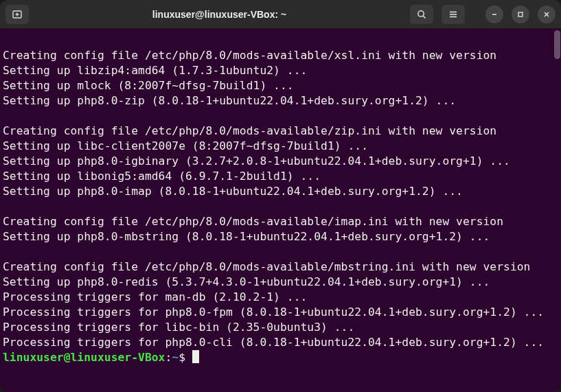 The image size is (561, 392). What do you see at coordinates (520, 14) in the screenshot?
I see `maximize-button` at bounding box center [520, 14].